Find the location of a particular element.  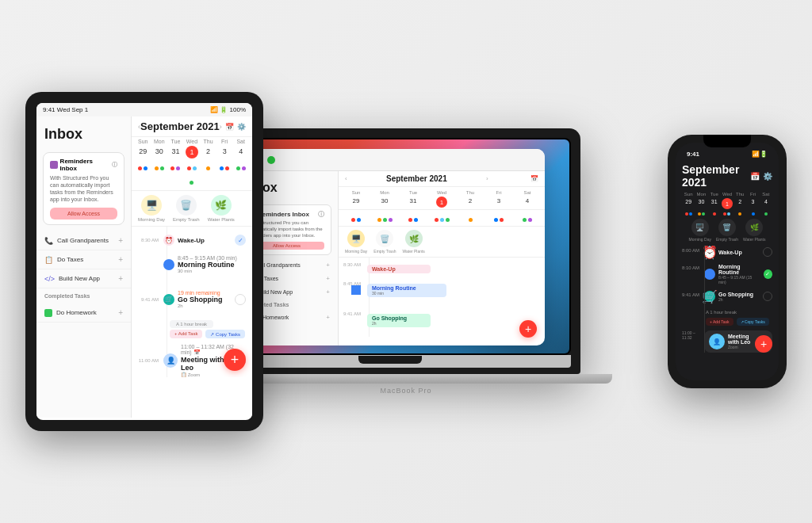

ipad-meeting-avatar: 👤 is located at coordinates (170, 361).